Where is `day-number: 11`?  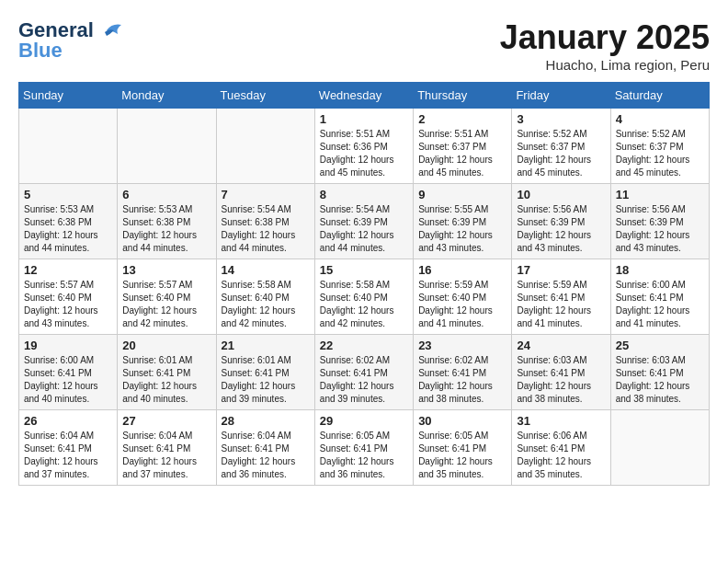 day-number: 11 is located at coordinates (660, 195).